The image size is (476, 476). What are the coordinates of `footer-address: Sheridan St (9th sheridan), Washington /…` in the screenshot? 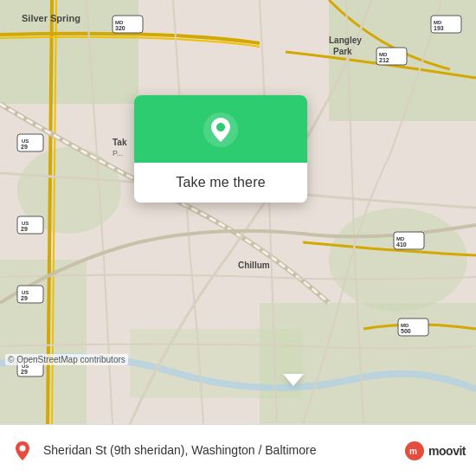 It's located at (220, 450).